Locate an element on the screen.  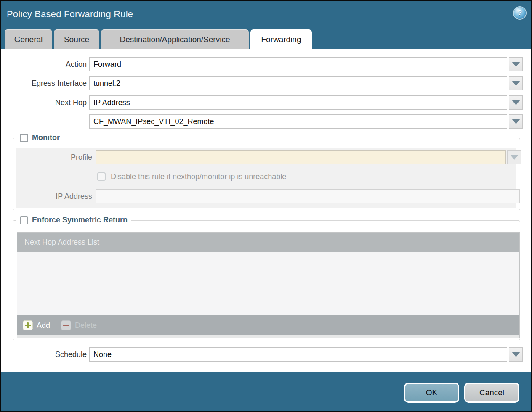
delete-button-label: Delete is located at coordinates (86, 325).